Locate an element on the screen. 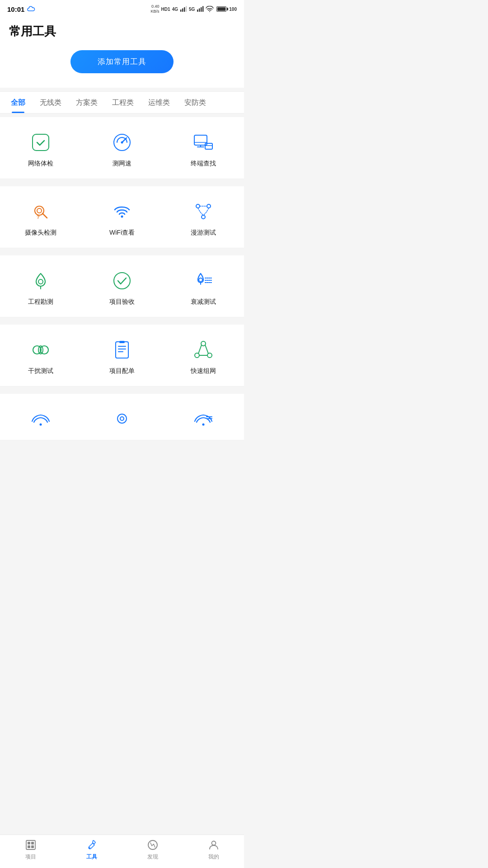 The width and height of the screenshot is (488, 868). tool-project-acceptance: 项目验收 is located at coordinates (122, 287).